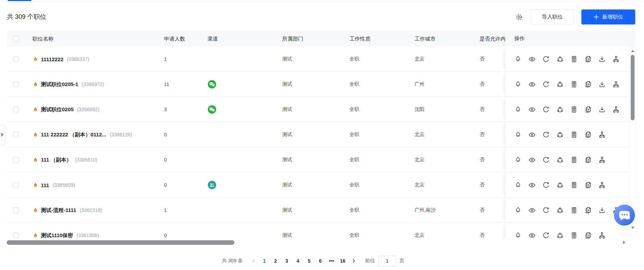 The height and width of the screenshot is (270, 644). Describe the element at coordinates (519, 17) in the screenshot. I see `settings-gear-icon` at that location.